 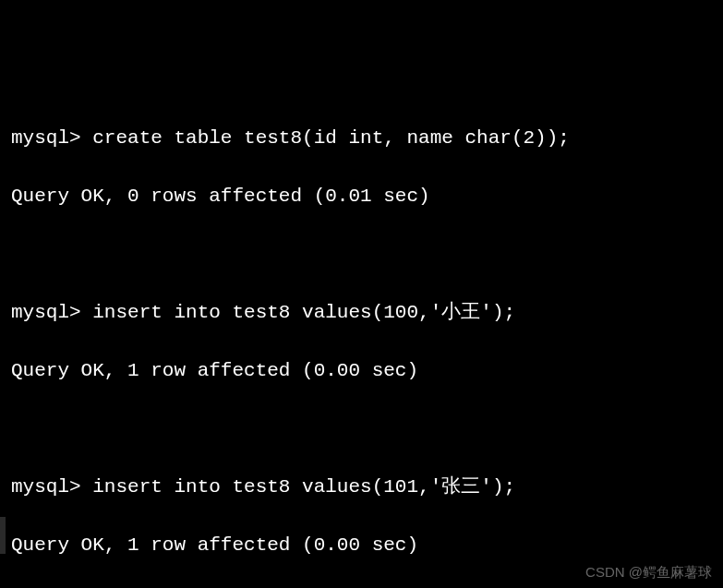 I want to click on watermark-text: CSDN @鳄鱼麻薯球, so click(x=648, y=572).